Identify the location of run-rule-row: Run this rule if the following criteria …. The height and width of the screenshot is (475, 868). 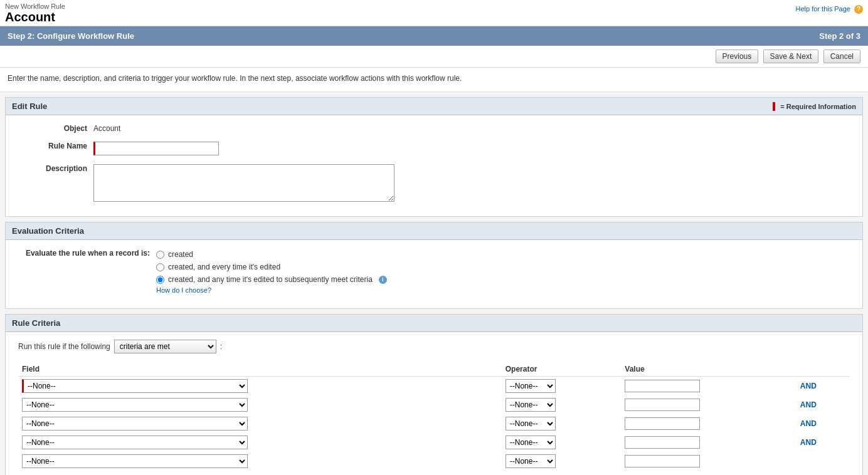
(434, 347).